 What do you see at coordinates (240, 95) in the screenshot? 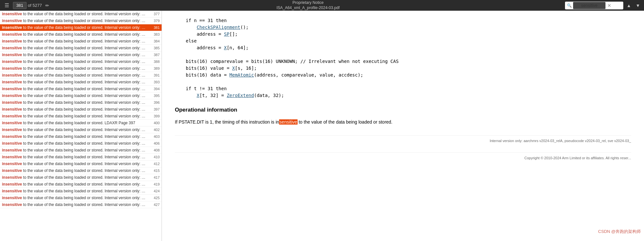
I see `link-ZeroExtend: ZeroExtend` at bounding box center [240, 95].